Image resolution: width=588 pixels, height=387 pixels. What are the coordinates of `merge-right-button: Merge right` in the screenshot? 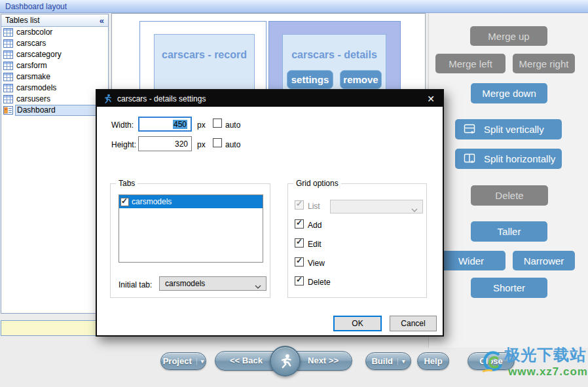 It's located at (543, 64).